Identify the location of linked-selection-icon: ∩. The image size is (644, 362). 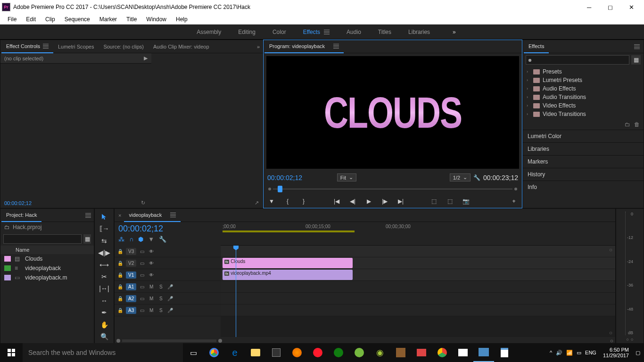
(131, 239).